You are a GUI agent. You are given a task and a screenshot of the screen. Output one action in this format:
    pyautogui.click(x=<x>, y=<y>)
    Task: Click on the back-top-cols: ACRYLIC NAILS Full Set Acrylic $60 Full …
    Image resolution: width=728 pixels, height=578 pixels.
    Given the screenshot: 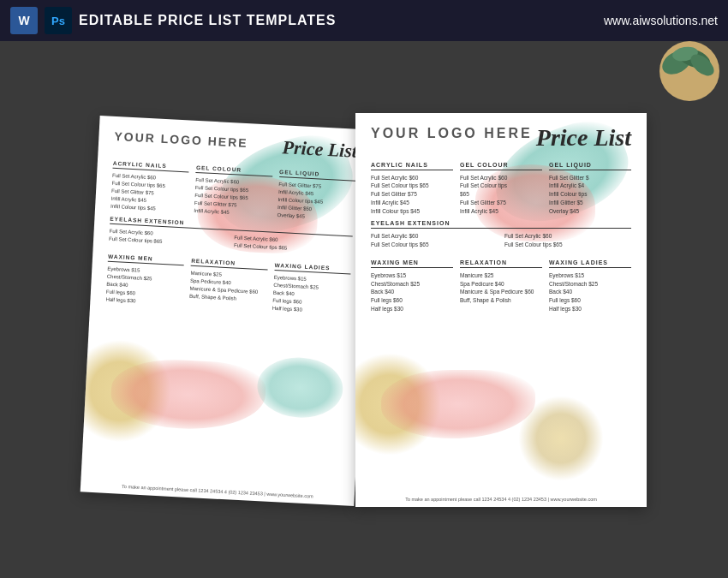 What is the action you would take?
    pyautogui.click(x=233, y=188)
    